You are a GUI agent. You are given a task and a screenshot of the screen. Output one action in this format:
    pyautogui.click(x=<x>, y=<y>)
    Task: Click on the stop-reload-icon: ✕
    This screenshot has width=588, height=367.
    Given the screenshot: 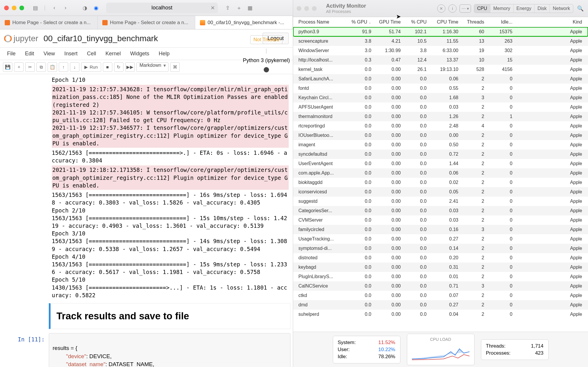 What is the action you would take?
    pyautogui.click(x=213, y=8)
    